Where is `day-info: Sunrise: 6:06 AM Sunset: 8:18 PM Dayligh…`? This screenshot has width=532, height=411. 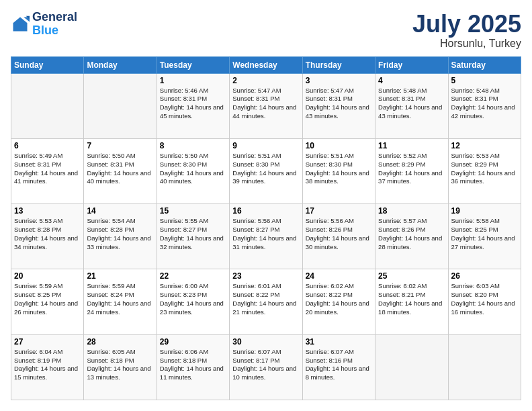
day-info: Sunrise: 6:06 AM Sunset: 8:18 PM Dayligh… is located at coordinates (193, 365).